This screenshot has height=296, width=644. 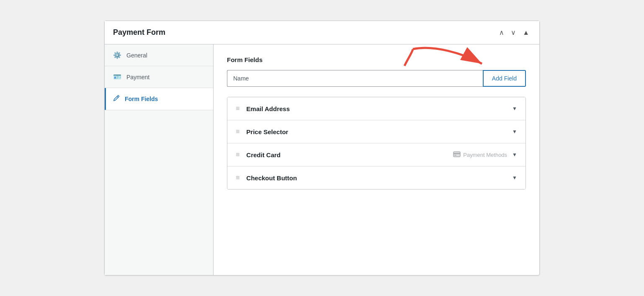 What do you see at coordinates (355, 78) in the screenshot?
I see `field-name-input` at bounding box center [355, 78].